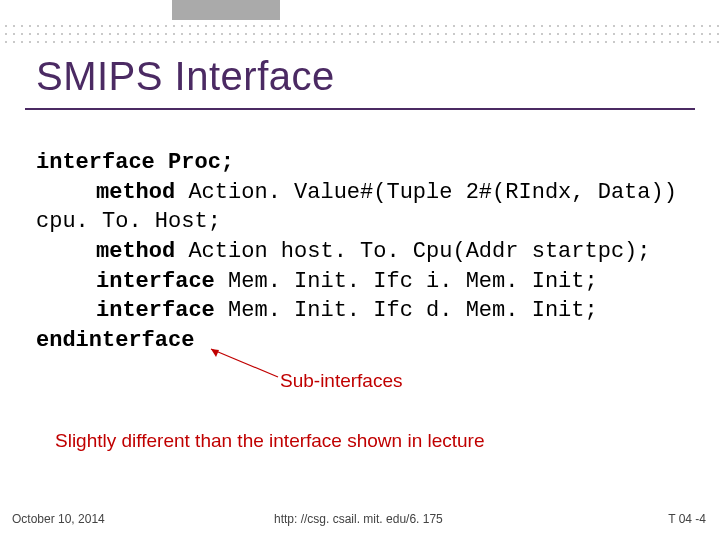 The image size is (720, 540). What do you see at coordinates (226, 10) in the screenshot?
I see `decoration-top-bar` at bounding box center [226, 10].